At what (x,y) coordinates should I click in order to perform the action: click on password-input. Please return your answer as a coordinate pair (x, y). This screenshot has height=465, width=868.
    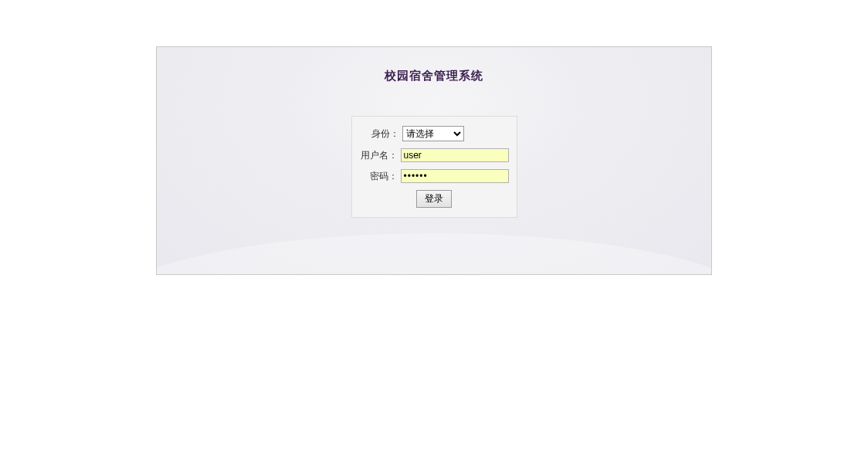
    Looking at the image, I should click on (455, 176).